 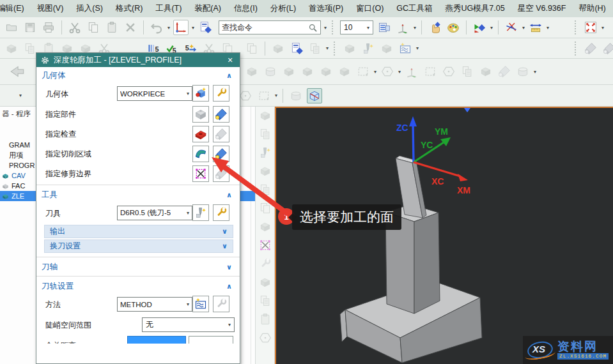 What do you see at coordinates (155, 213) in the screenshot?
I see `tool-combo: D6R0.5 (铣刀-5 ▾` at bounding box center [155, 213].